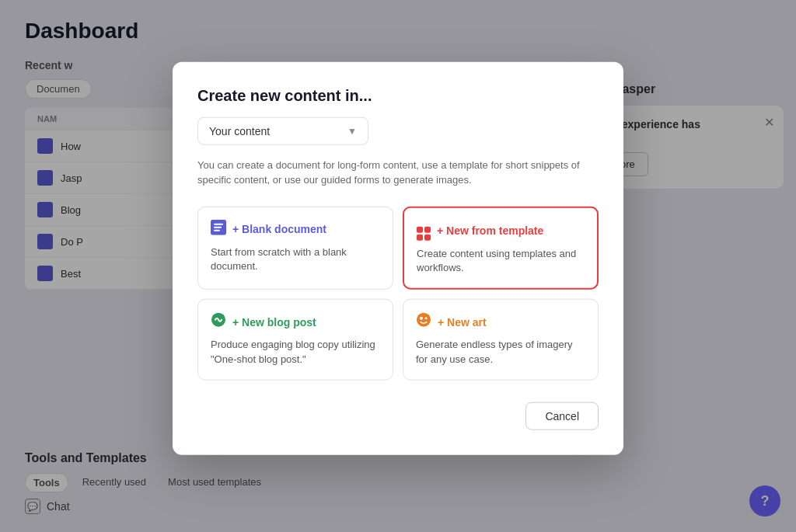 This screenshot has width=796, height=532. Describe the element at coordinates (462, 322) in the screenshot. I see `art-title: + New art` at that location.